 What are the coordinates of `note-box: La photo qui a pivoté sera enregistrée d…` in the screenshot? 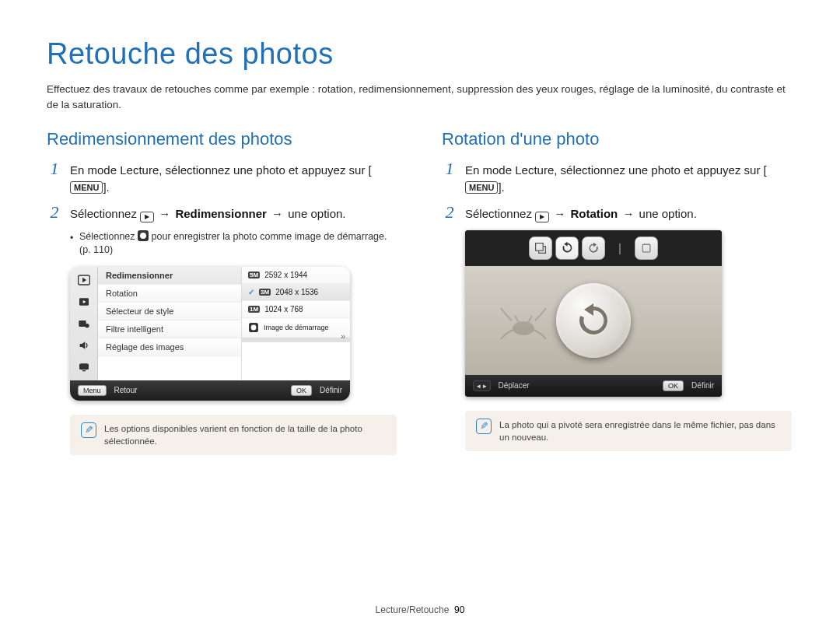 It's located at (628, 431).